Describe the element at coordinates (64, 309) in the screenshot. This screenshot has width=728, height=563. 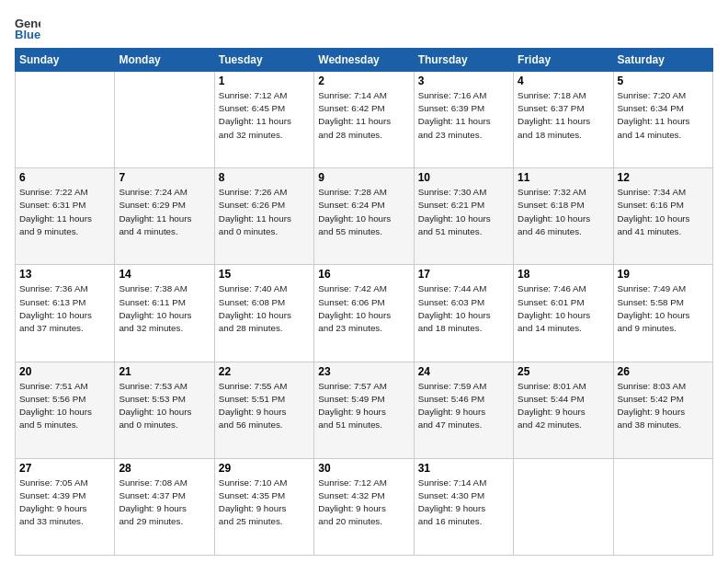
I see `day-info: Sunrise: 7:36 AMSunset: 6:13 PMDaylight:…` at that location.